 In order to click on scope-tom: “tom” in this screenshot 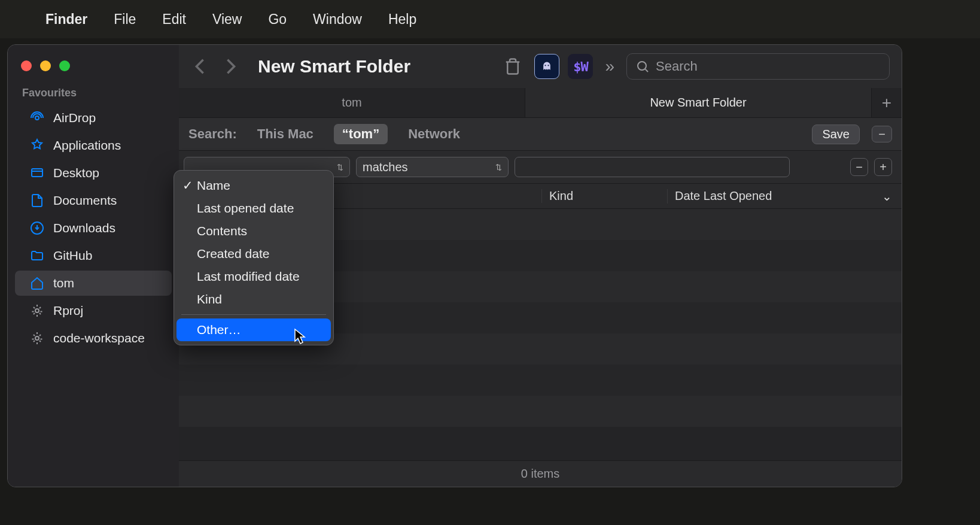, I will do `click(361, 134)`.